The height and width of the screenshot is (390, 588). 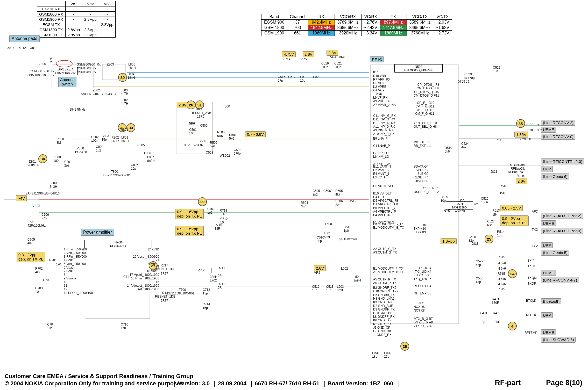 I want to click on lbl-c704: C704, so click(x=51, y=324).